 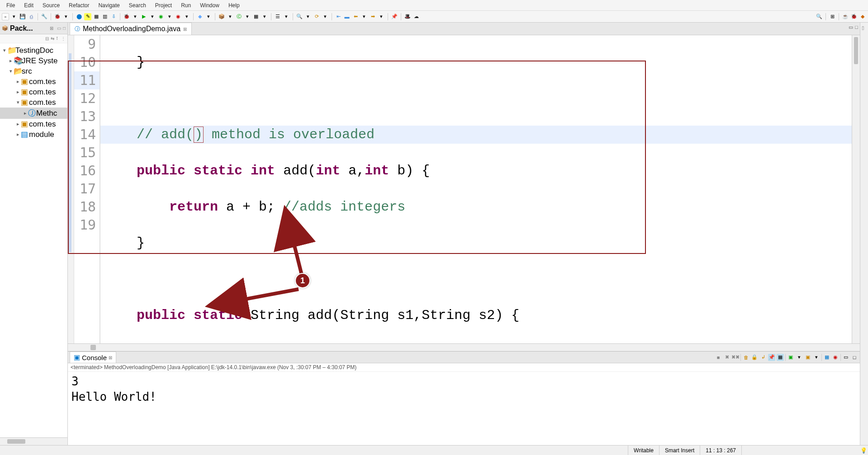 What do you see at coordinates (93, 357) in the screenshot?
I see `console-tab: ▣ Console ⊠` at bounding box center [93, 357].